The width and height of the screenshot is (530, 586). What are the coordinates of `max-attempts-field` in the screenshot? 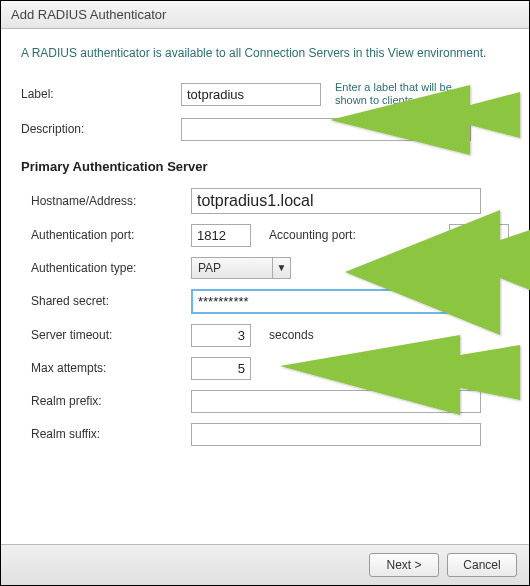 It's located at (221, 368).